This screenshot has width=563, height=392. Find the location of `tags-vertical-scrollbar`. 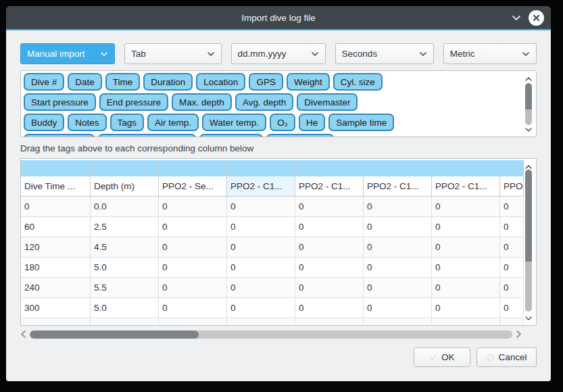

tags-vertical-scrollbar is located at coordinates (529, 104).